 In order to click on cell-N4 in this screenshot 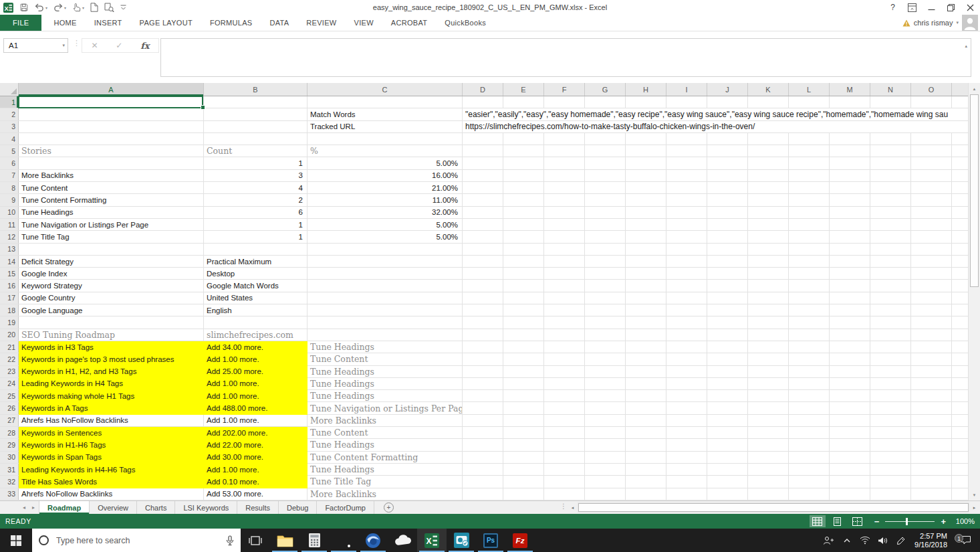, I will do `click(890, 139)`.